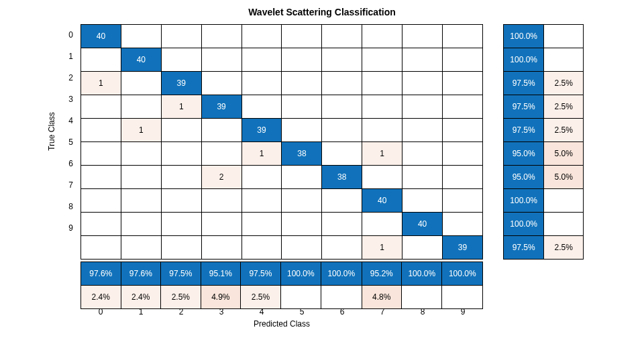 The height and width of the screenshot is (344, 644). Describe the element at coordinates (52, 131) in the screenshot. I see `y-axis-label-wrap: True Class` at that location.